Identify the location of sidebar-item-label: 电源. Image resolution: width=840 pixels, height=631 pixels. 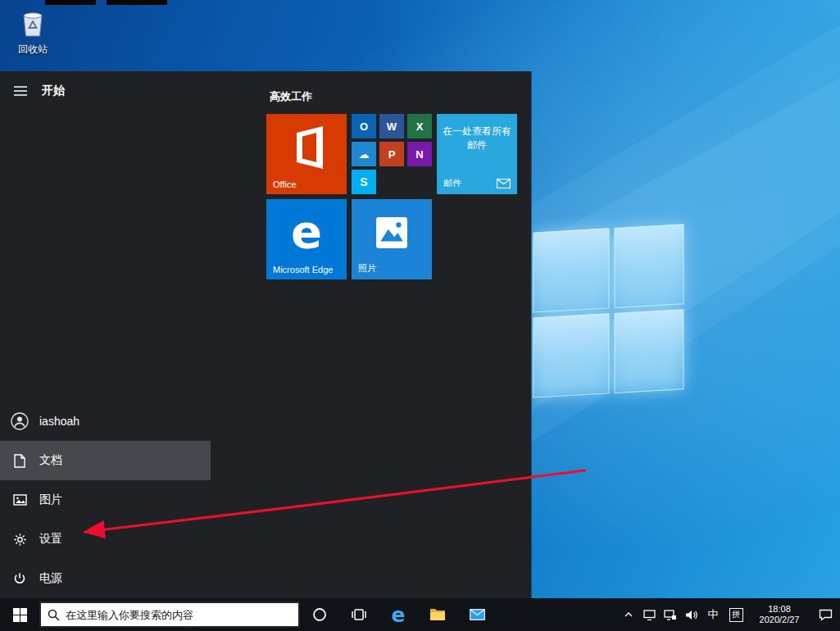
(51, 579).